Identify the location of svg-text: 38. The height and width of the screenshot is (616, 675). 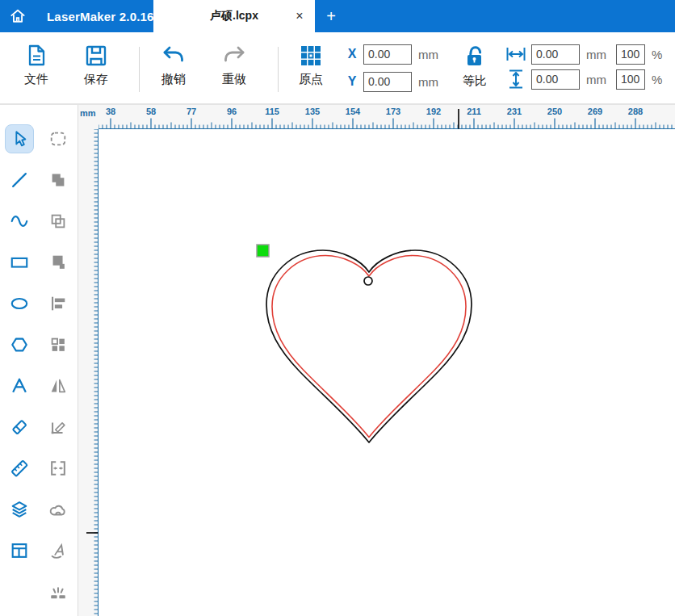
(111, 111).